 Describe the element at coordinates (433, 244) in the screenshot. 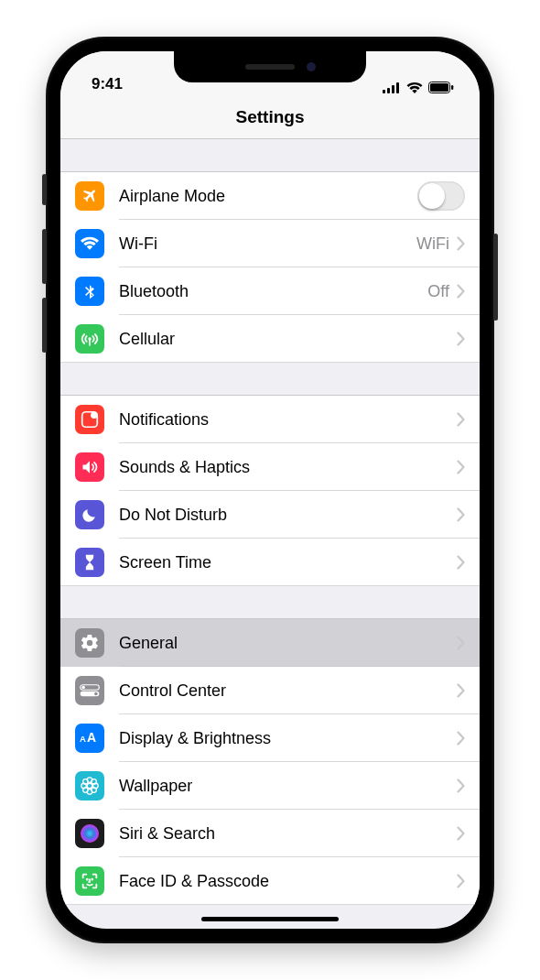

I see `row-value: WiFi` at that location.